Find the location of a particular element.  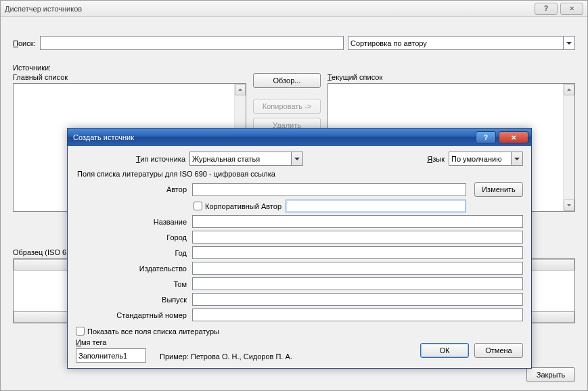

edit-author-button: Изменить is located at coordinates (499, 189).